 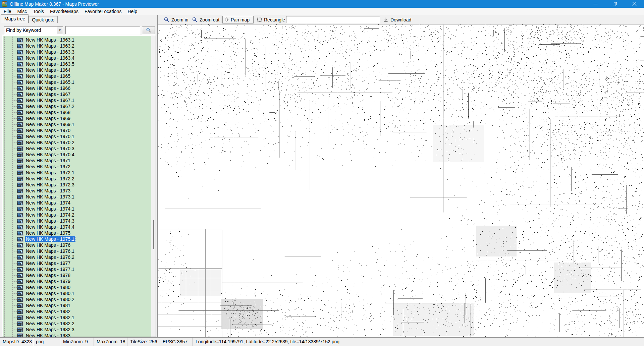 I want to click on menu-favoritelocations: FavoriteLocations, so click(x=103, y=11).